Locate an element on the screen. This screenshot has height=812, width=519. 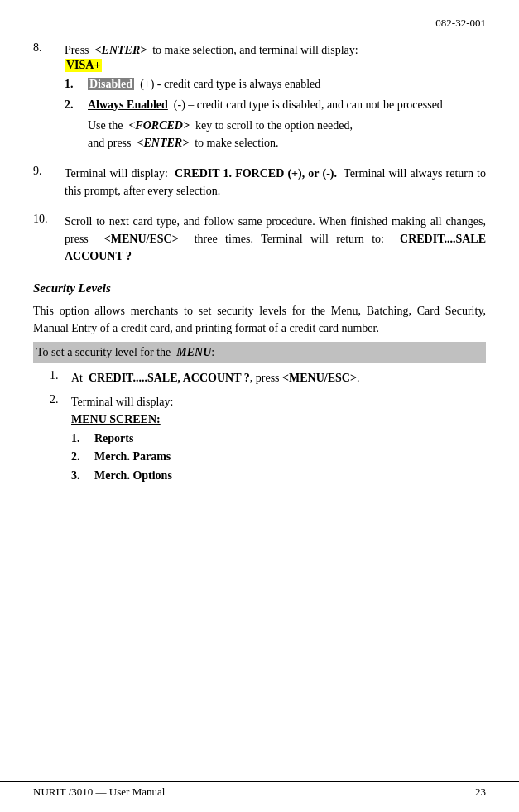
menu-sub-item-2: 2. Merch. Params is located at coordinates (278, 457).